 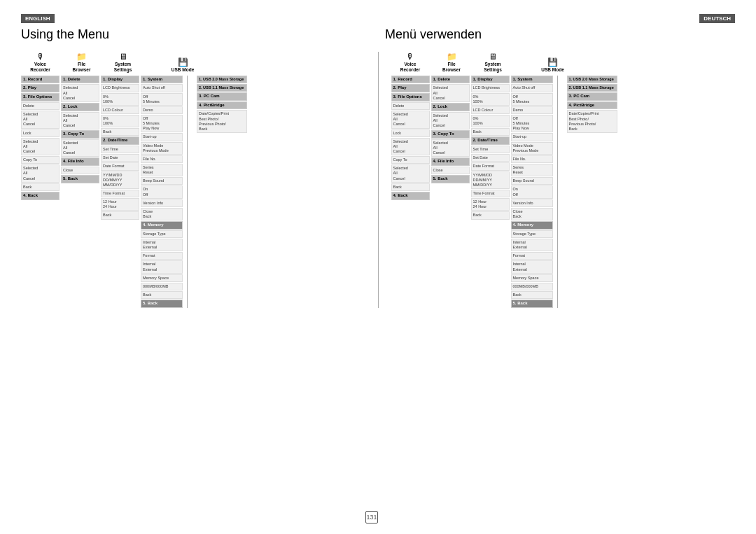 I want to click on en-usb-item: Date/Copies/PrintBest Photo/Previous Pho…, so click(x=222, y=122).